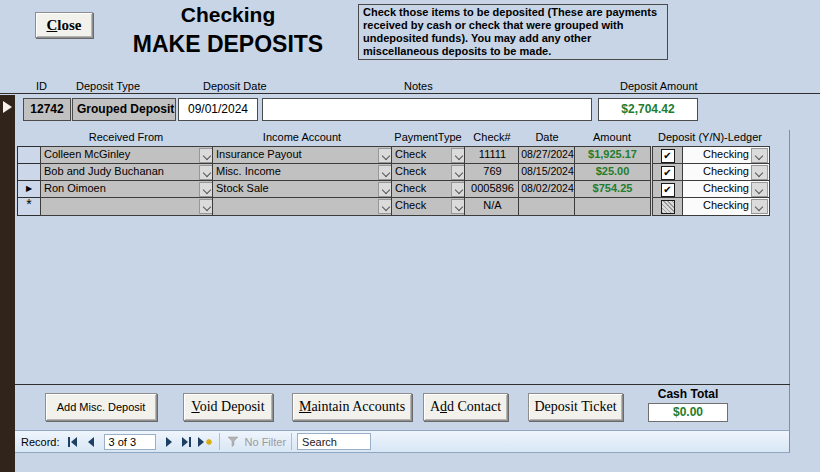 The height and width of the screenshot is (472, 820). Describe the element at coordinates (228, 407) in the screenshot. I see `void-deposit-button: Void Deposit` at that location.